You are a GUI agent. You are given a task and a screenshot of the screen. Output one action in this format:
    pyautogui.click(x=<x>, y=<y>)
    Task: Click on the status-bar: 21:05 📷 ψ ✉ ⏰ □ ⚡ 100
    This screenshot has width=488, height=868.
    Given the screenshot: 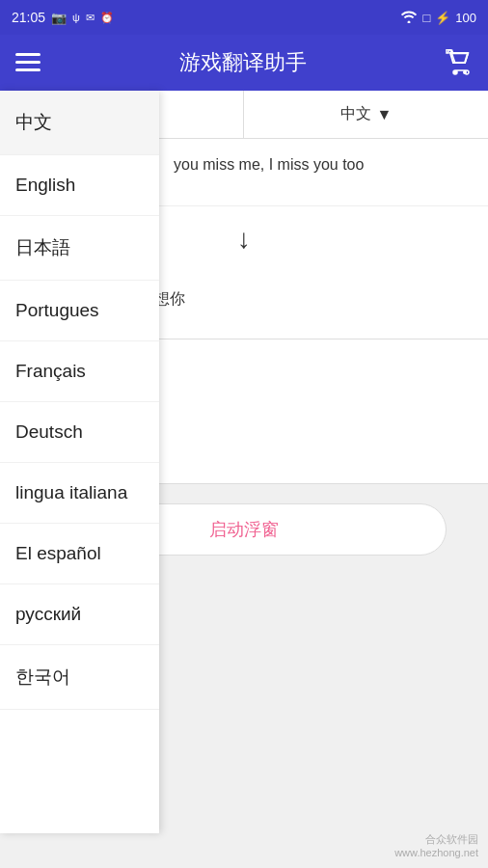 What is the action you would take?
    pyautogui.click(x=244, y=17)
    